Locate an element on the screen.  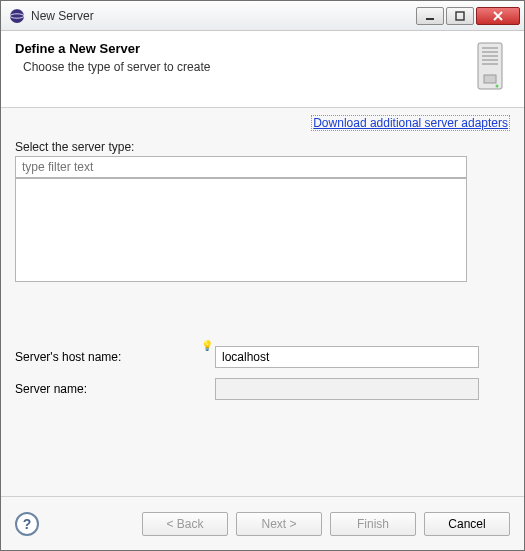
server-name-label: Server name: is located at coordinates (115, 389).